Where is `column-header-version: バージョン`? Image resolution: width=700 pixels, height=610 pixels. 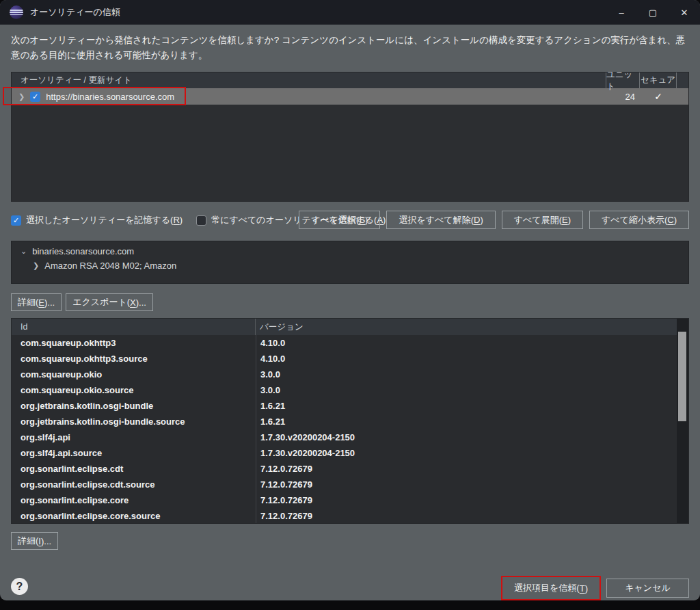 column-header-version: バージョン is located at coordinates (472, 327).